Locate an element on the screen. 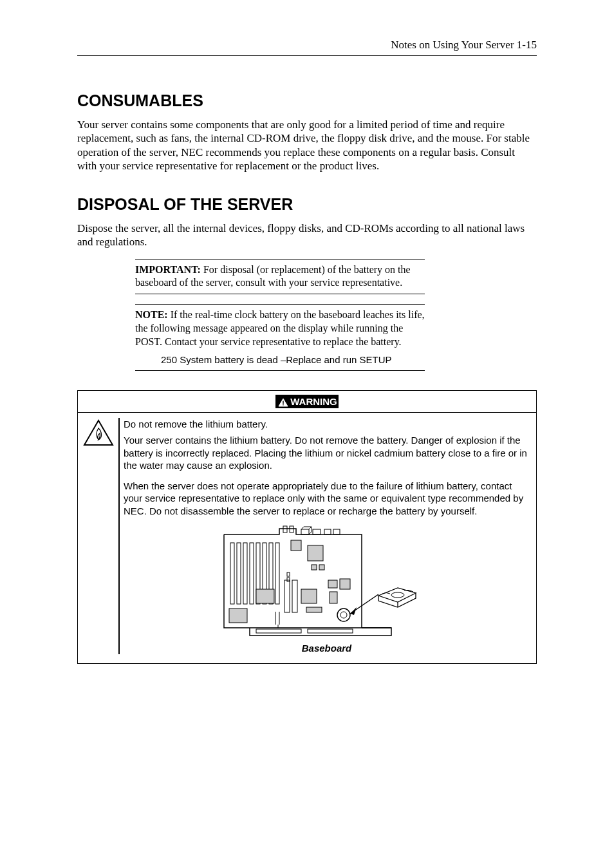 This screenshot has width=614, height=868. warning-p3: When the server does not operate appropr… is located at coordinates (327, 498).